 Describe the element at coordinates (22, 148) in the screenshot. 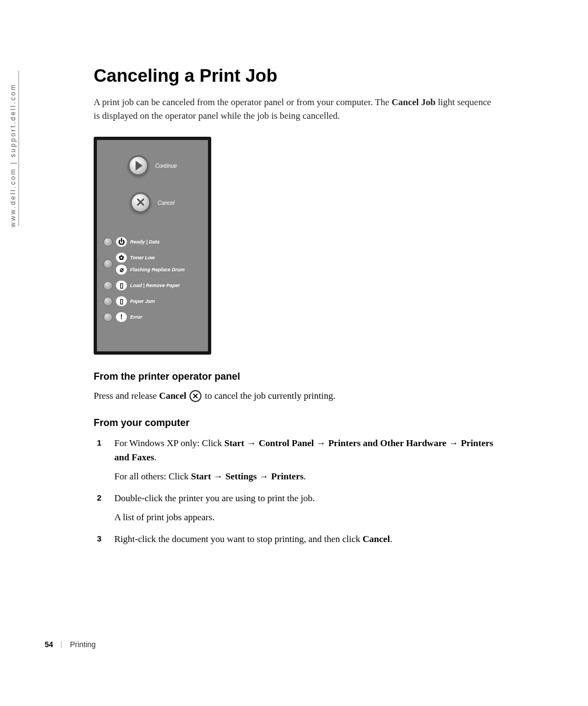

I see `side-rail: www.dell.com | support.dell.com` at that location.